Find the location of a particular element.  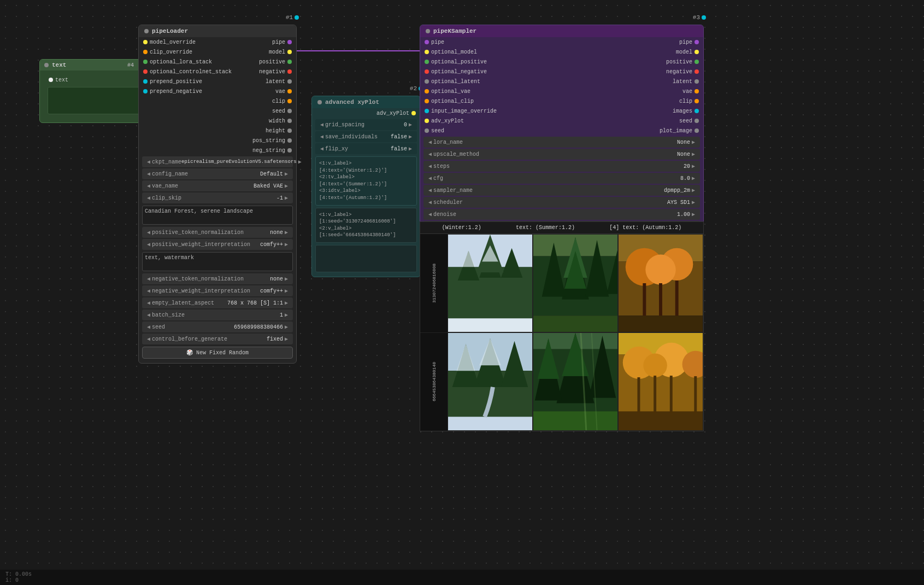

img-summer-seed1 is located at coordinates (575, 283).